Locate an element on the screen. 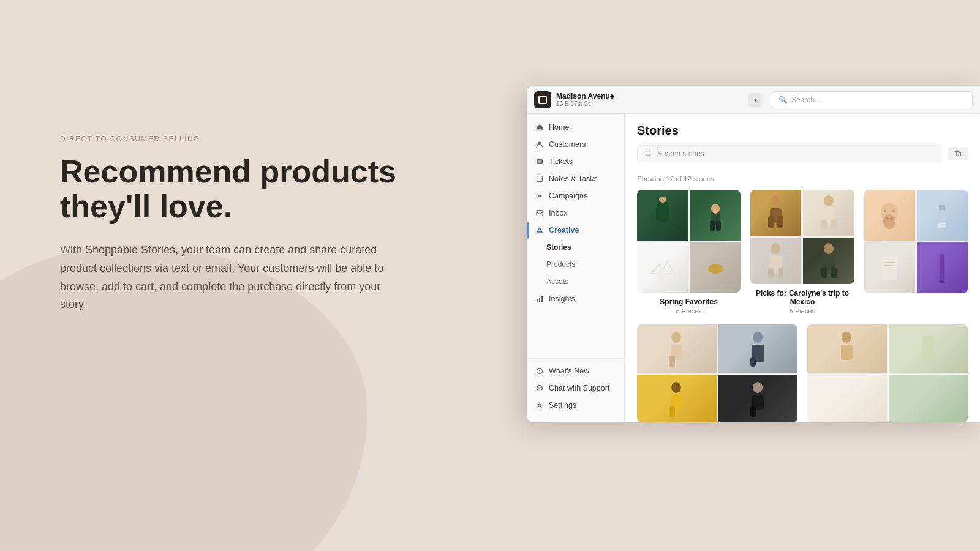 The height and width of the screenshot is (551, 980). story-name-spring: Spring Favorites is located at coordinates (688, 302).